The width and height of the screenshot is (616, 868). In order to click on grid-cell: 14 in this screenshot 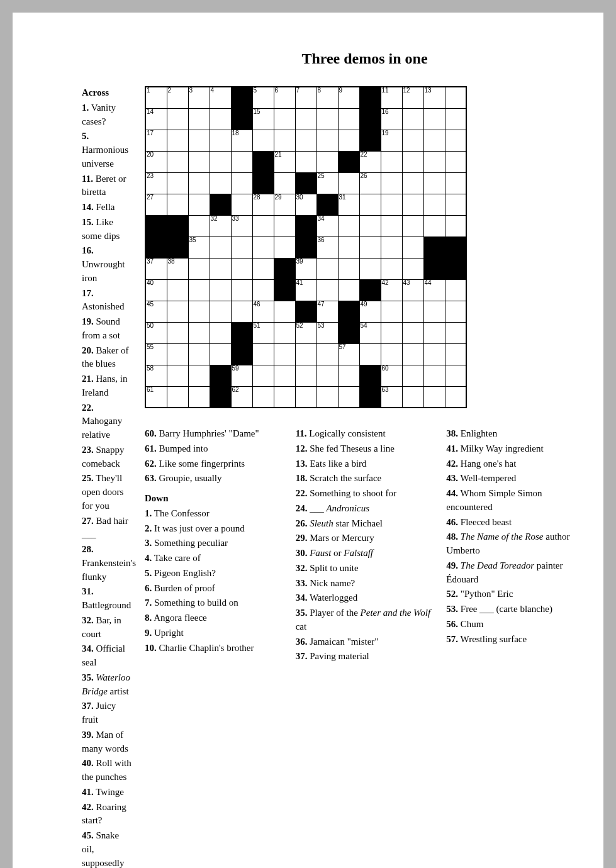, I will do `click(156, 119)`.